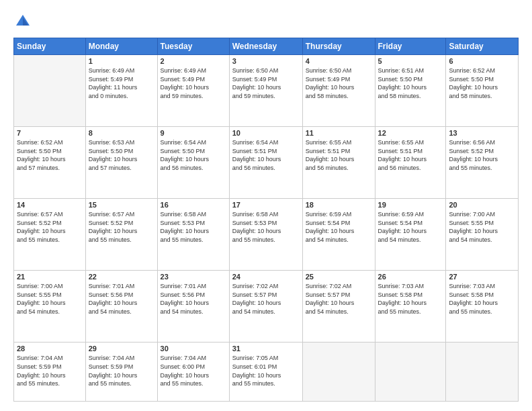 The height and width of the screenshot is (411, 532). What do you see at coordinates (482, 61) in the screenshot?
I see `day-number: 6` at bounding box center [482, 61].